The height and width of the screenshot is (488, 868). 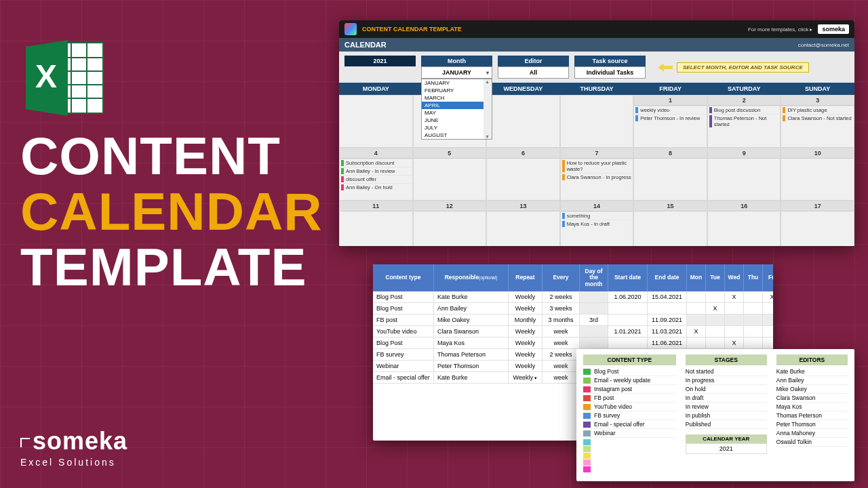 What do you see at coordinates (818, 110) in the screenshot?
I see `calendar-event: DIY plastic usage` at bounding box center [818, 110].